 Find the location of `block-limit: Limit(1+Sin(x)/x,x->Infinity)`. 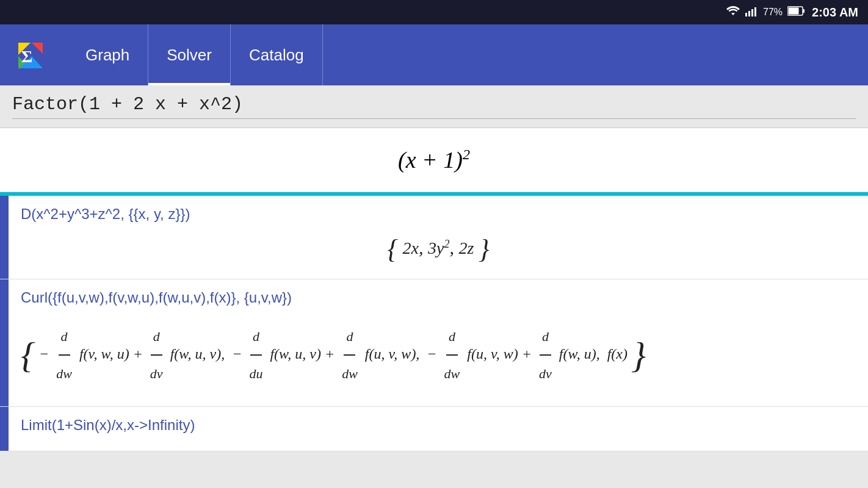

block-limit: Limit(1+Sin(x)/x,x->Infinity) is located at coordinates (434, 429).